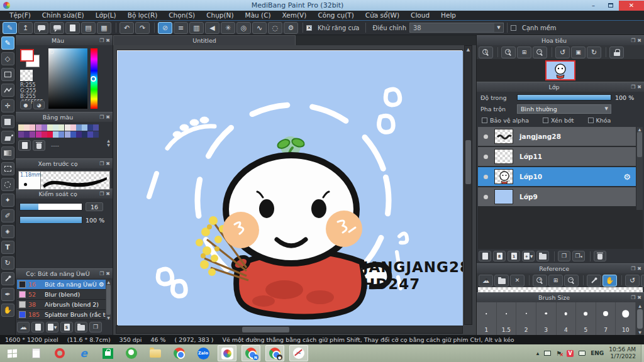 Image resolution: width=644 pixels, height=362 pixels. Describe the element at coordinates (8, 216) in the screenshot. I see `tool-select-pen: ✐` at that location.